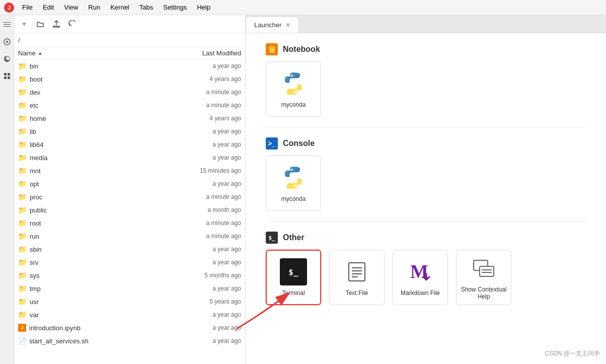 The image size is (606, 364). What do you see at coordinates (97, 197) in the screenshot?
I see `file-item-name: 📁 proc` at bounding box center [97, 197].